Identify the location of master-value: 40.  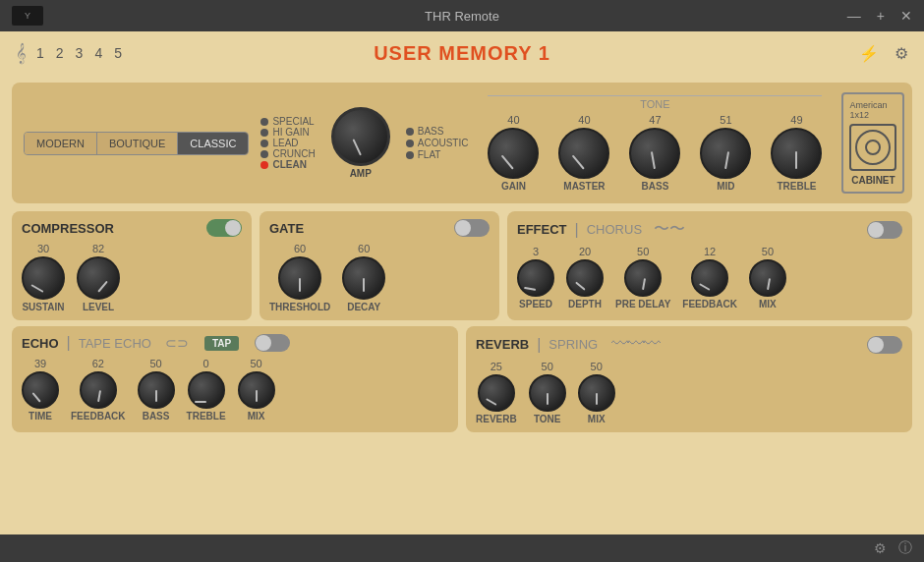
(584, 120).